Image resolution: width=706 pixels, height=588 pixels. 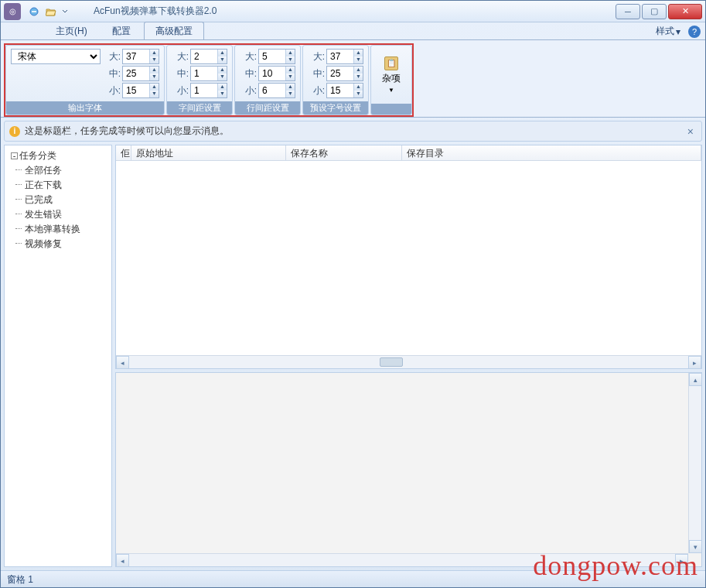 What do you see at coordinates (58, 156) in the screenshot?
I see `tree-root-item: - 任务分类` at bounding box center [58, 156].